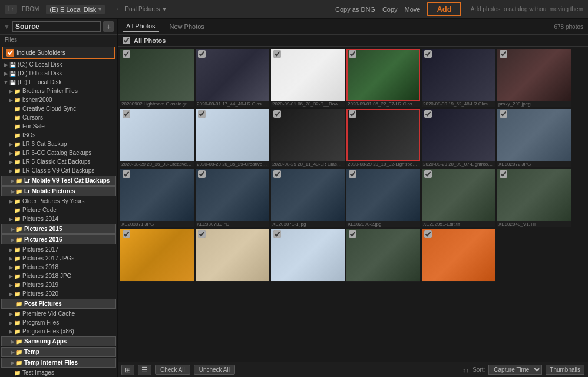  What do you see at coordinates (59, 323) in the screenshot?
I see `sidebar-item-program-files: ▶📁Program Files` at bounding box center [59, 323].